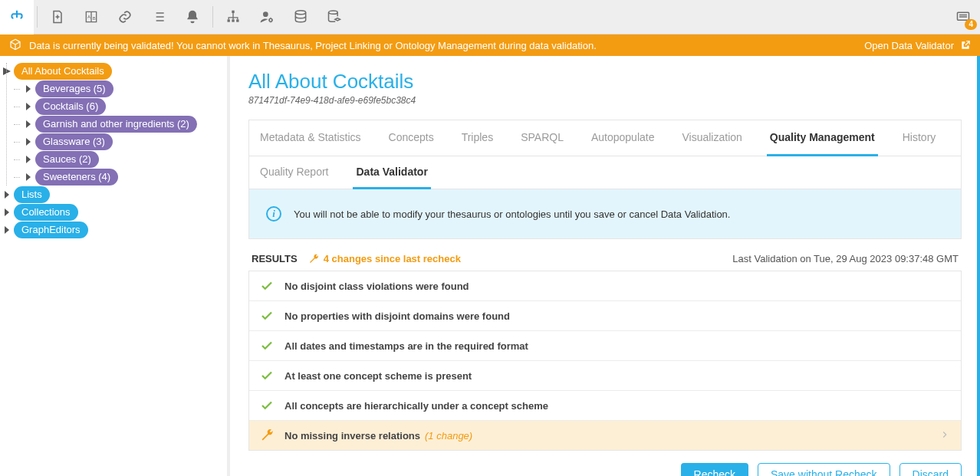 Image resolution: width=980 pixels, height=476 pixels. What do you see at coordinates (58, 17) in the screenshot?
I see `new-doc-icon` at bounding box center [58, 17].